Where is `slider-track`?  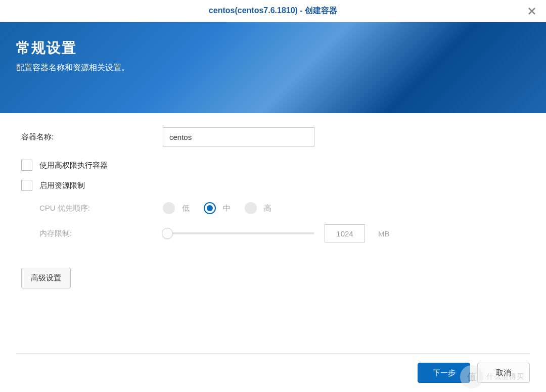
slider-track is located at coordinates (239, 233).